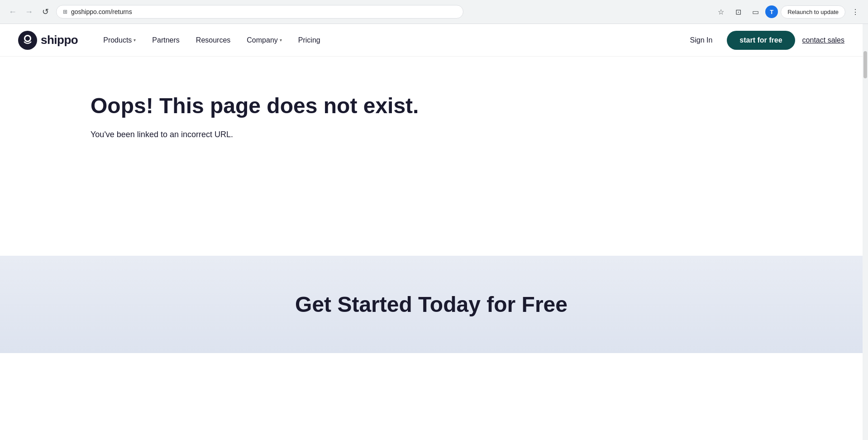 This screenshot has height=440, width=868. What do you see at coordinates (764, 40) in the screenshot?
I see `nav-right: Sign In start for free contact sales` at bounding box center [764, 40].